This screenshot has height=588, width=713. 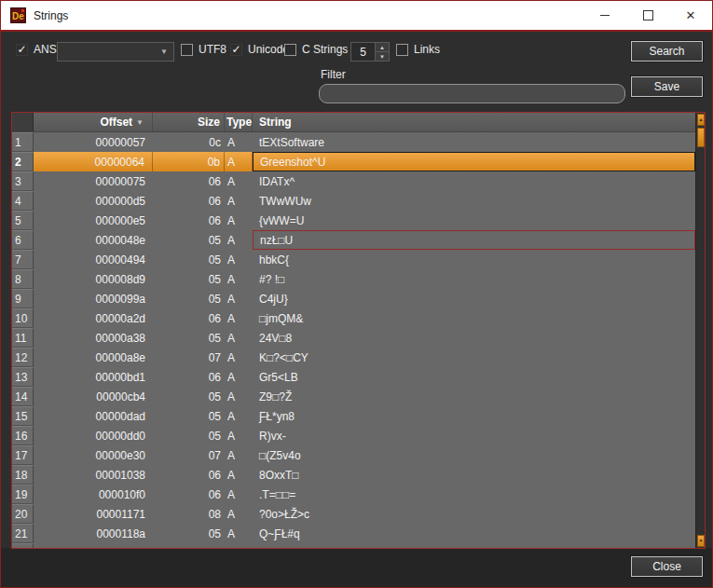 I want to click on string-cell: 24V□8, so click(x=473, y=337).